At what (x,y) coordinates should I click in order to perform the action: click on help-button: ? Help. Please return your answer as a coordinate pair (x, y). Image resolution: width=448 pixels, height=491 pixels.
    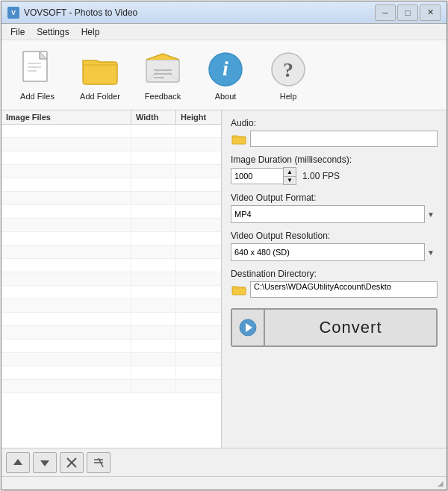
    Looking at the image, I should click on (288, 75).